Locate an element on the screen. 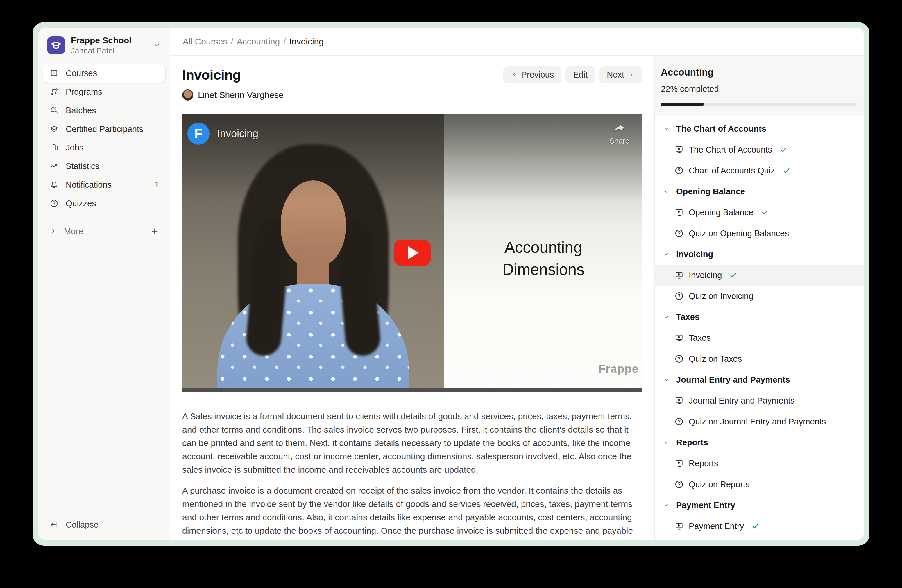 Image resolution: width=902 pixels, height=588 pixels. sidebar-item-label: Certified Participants is located at coordinates (105, 129).